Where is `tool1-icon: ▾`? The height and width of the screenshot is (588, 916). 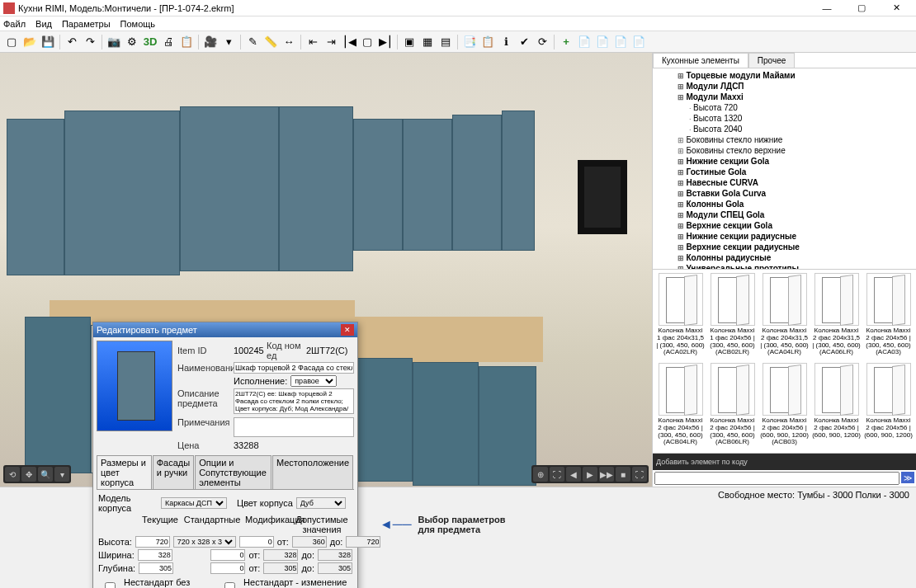
tool1-icon: ▾ is located at coordinates (229, 42).